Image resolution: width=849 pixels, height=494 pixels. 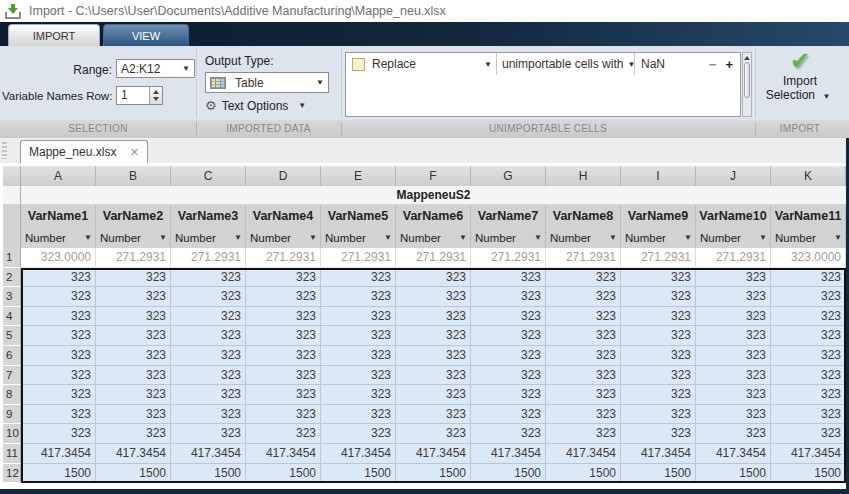 I want to click on varname-header: VarName7, so click(x=508, y=216).